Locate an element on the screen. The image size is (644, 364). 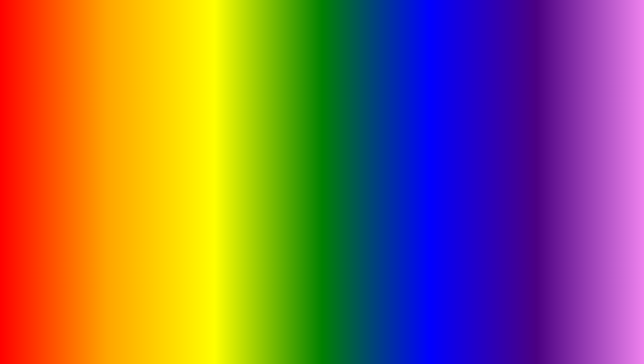
sea-item-2-checkbox is located at coordinates (207, 208).